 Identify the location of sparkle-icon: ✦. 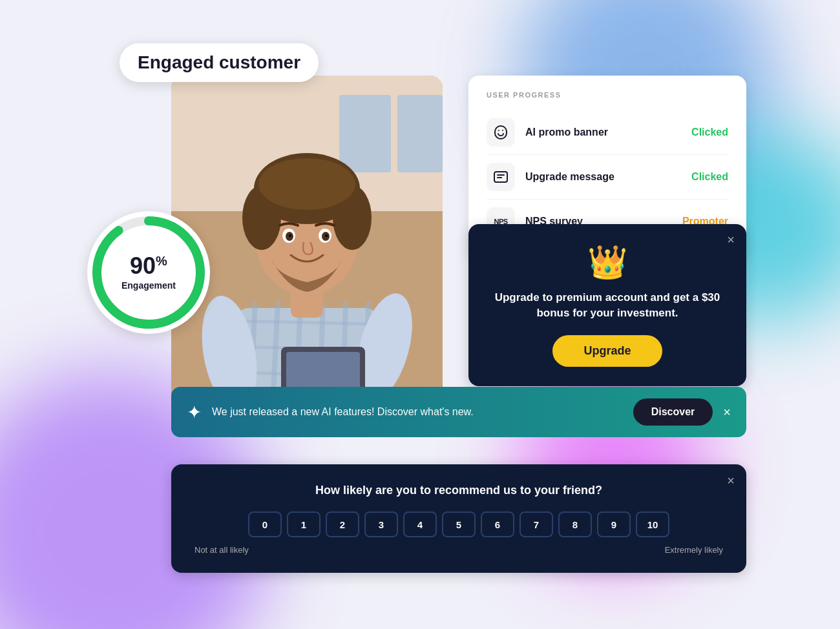
(194, 412).